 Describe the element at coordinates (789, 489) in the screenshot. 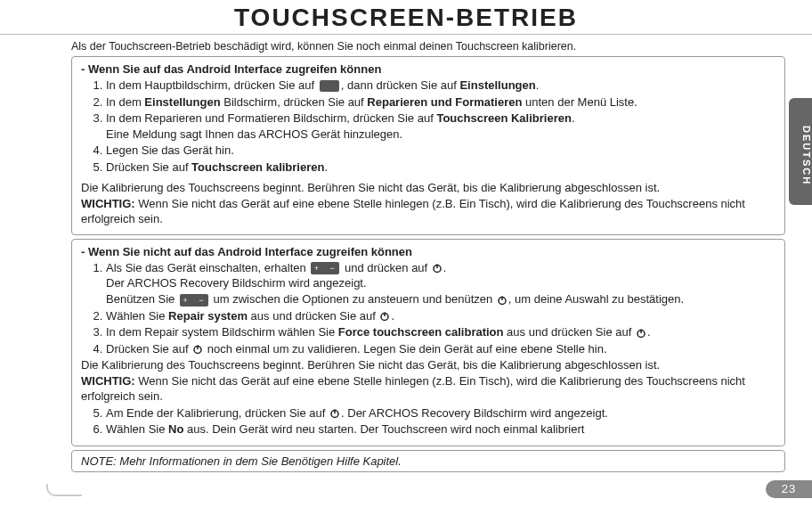

I see `page-number: 23` at that location.